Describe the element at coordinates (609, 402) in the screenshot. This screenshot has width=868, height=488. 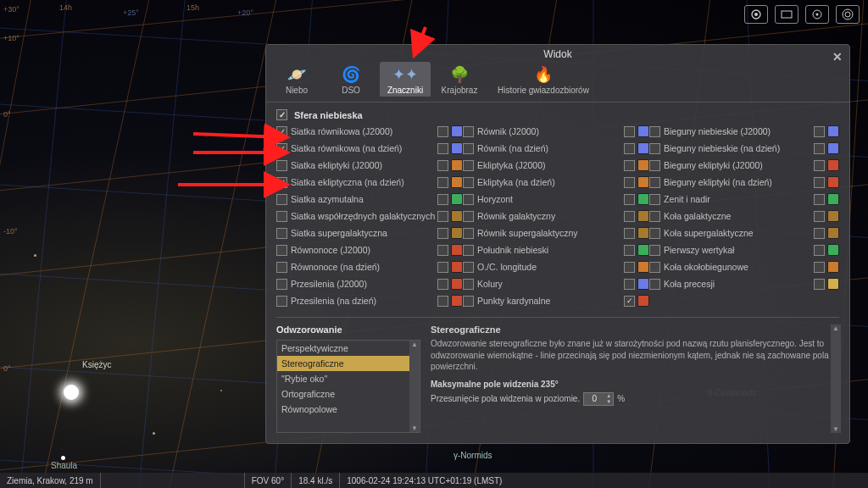
I see `spin-down-icon: ▼` at that location.